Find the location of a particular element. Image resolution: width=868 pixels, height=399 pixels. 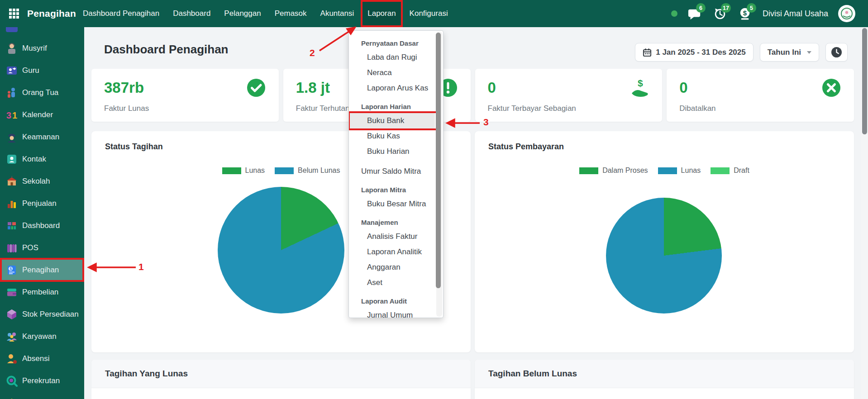

menu-section-header: Laporan Mitra is located at coordinates (396, 190).